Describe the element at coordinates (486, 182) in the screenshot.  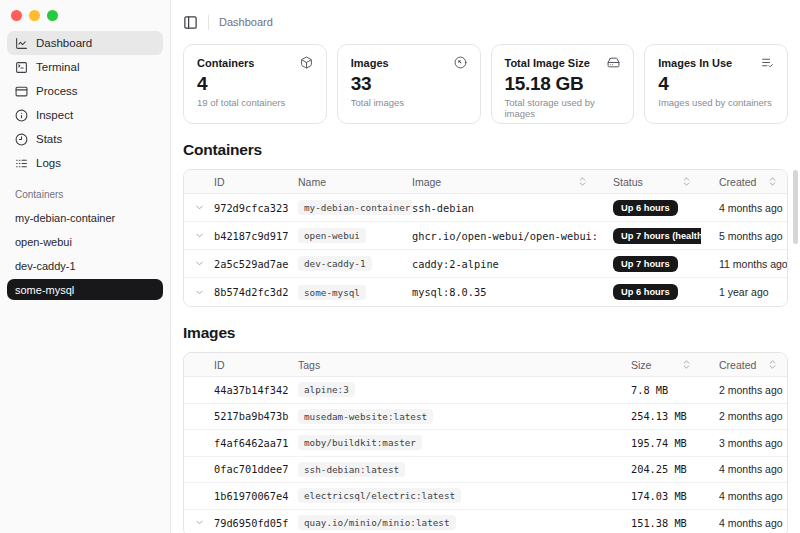
I see `containers-table-header: ID Name Image Status Created` at that location.